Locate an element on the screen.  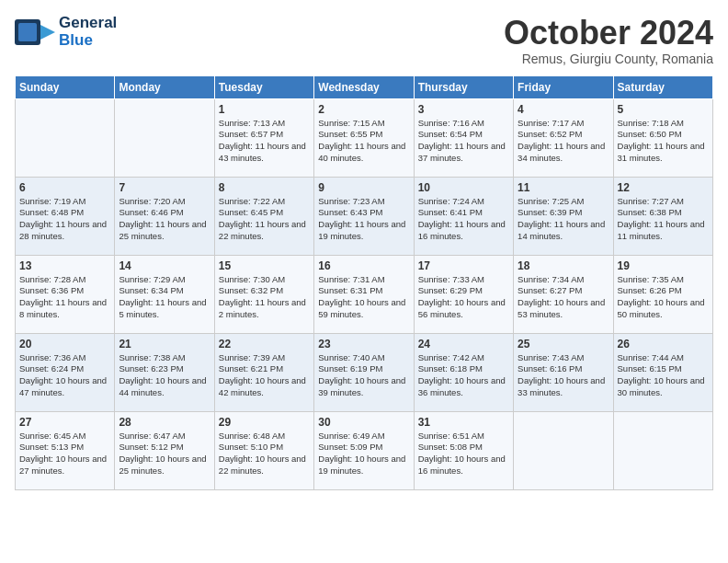
calendar-cell: 23Sunrise: 7:40 AMSunset: 6:19 PMDayligh… is located at coordinates (364, 372).